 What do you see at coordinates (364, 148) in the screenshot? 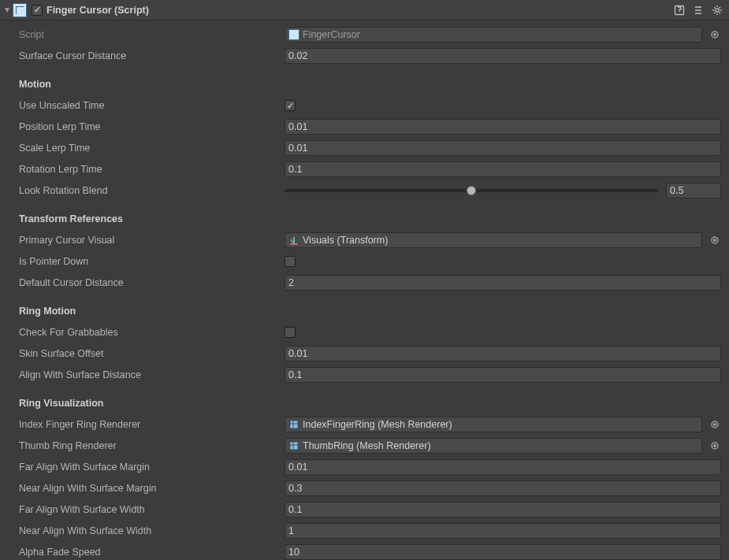
I see `scale-lerp-time-row: Scale Lerp Time` at bounding box center [364, 148].